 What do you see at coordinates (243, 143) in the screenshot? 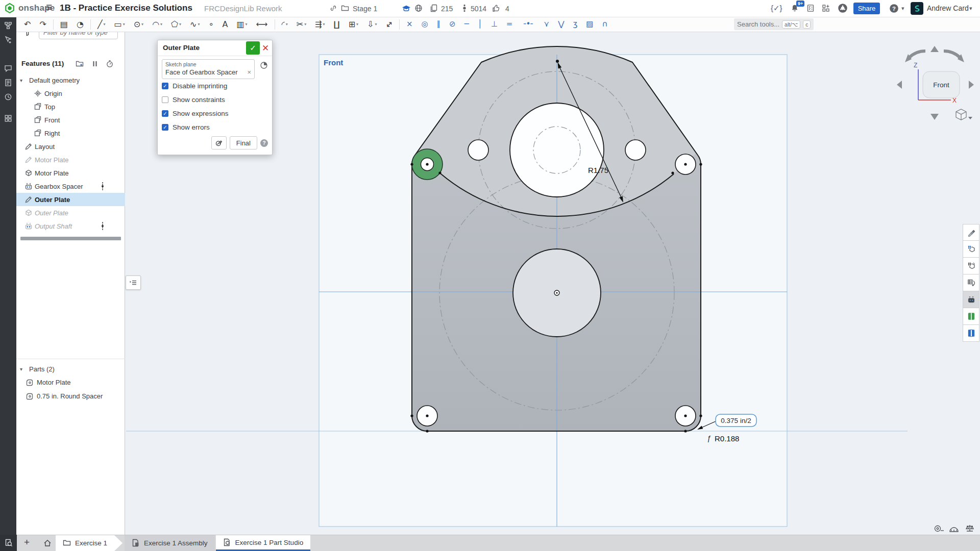
I see `final-button: Final` at bounding box center [243, 143].